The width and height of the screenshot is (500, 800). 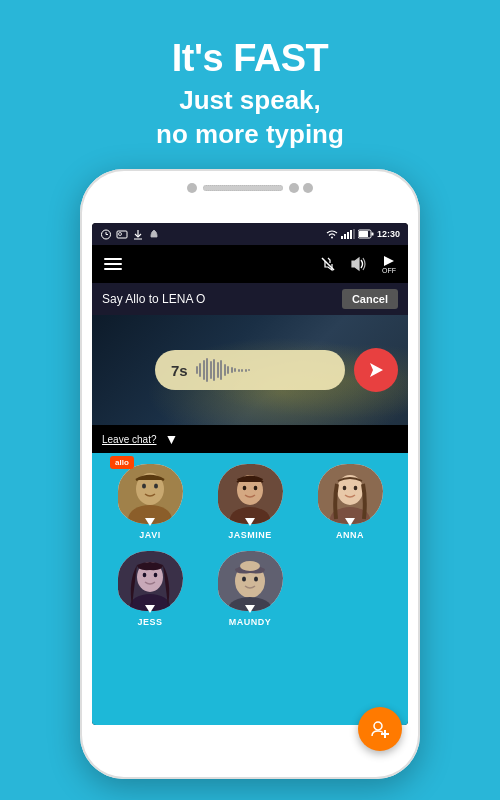 I want to click on status-bar: 12:30, so click(x=250, y=234).